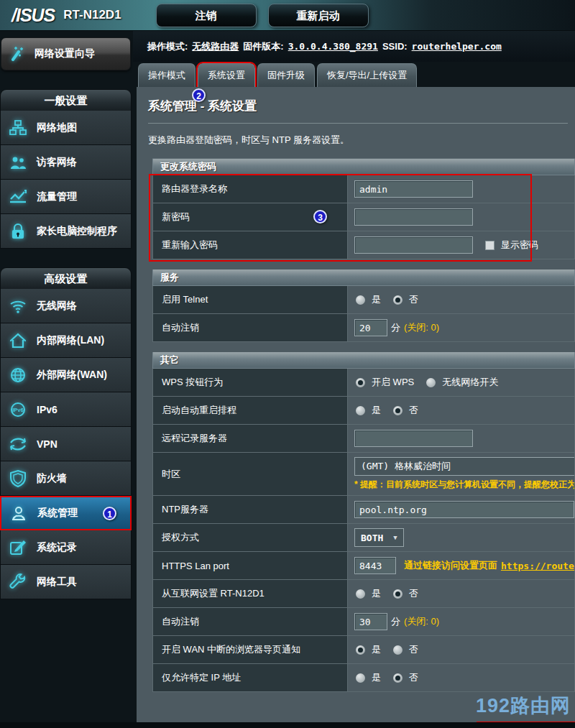  What do you see at coordinates (66, 444) in the screenshot?
I see `sidebar-item-vpn: VPN` at bounding box center [66, 444].